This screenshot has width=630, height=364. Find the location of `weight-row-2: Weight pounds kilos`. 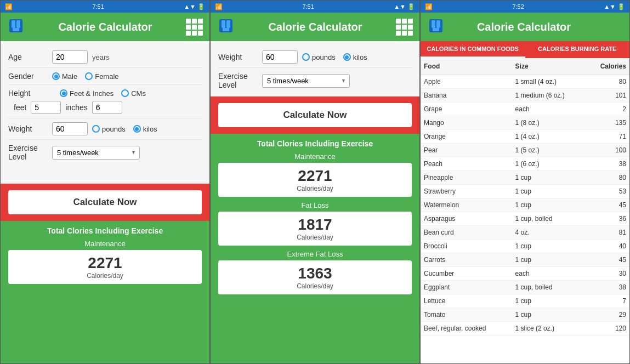

weight-row-2: Weight pounds kilos is located at coordinates (315, 57).